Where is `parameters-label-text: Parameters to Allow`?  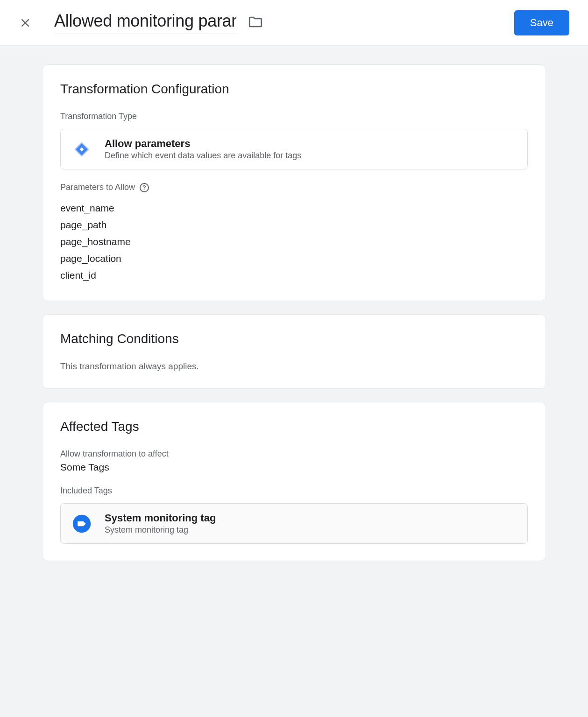
parameters-label-text: Parameters to Allow is located at coordinates (98, 188).